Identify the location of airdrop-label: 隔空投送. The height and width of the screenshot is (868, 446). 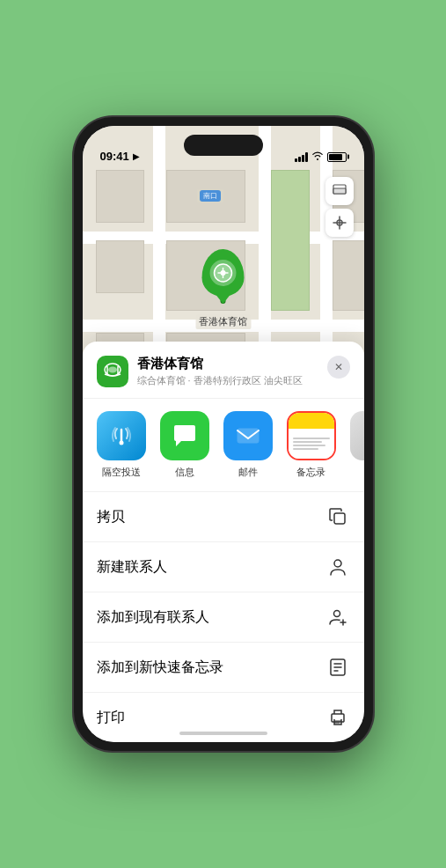
(121, 472).